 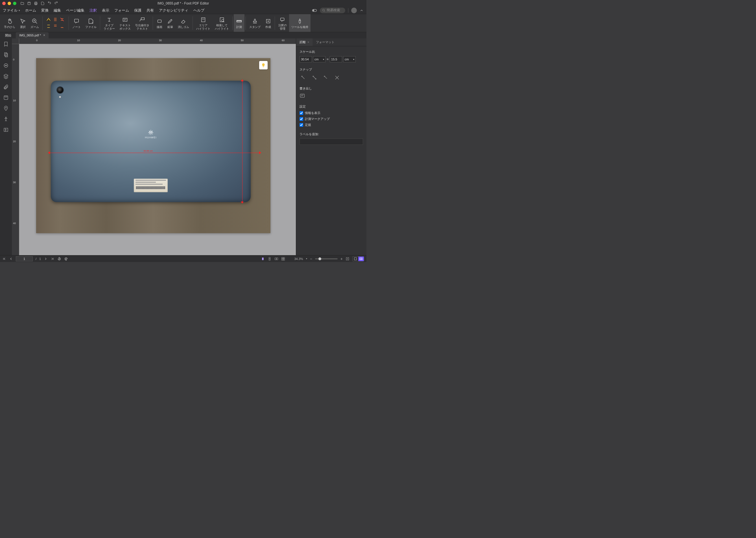 What do you see at coordinates (283, 259) in the screenshot?
I see `view-facing-continuous-icon` at bounding box center [283, 259].